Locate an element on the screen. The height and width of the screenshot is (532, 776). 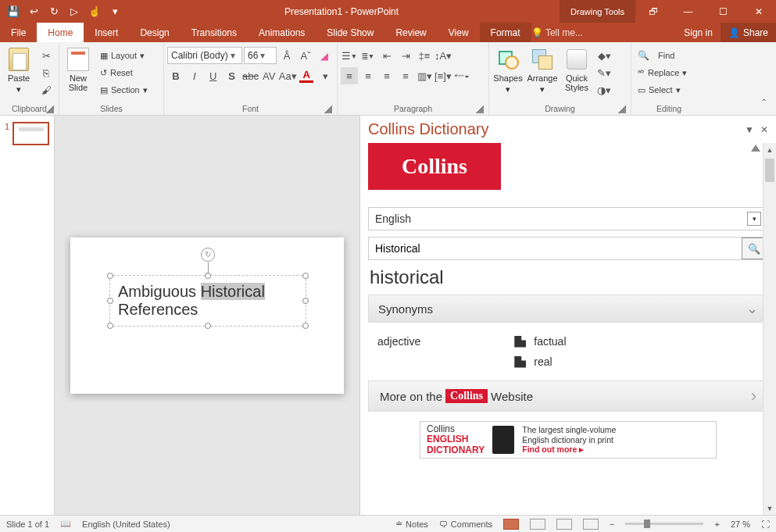
touch-mouse-mode-button: ☝ is located at coordinates (95, 12).